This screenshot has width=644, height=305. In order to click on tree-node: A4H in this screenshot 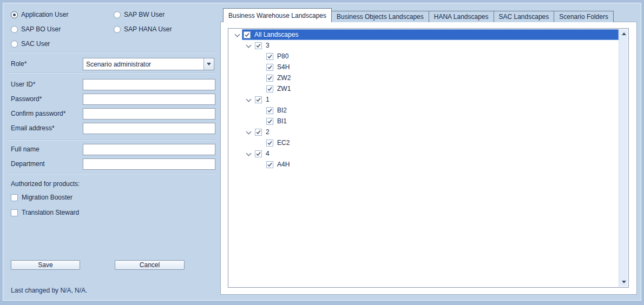, I will do `click(442, 164)`.